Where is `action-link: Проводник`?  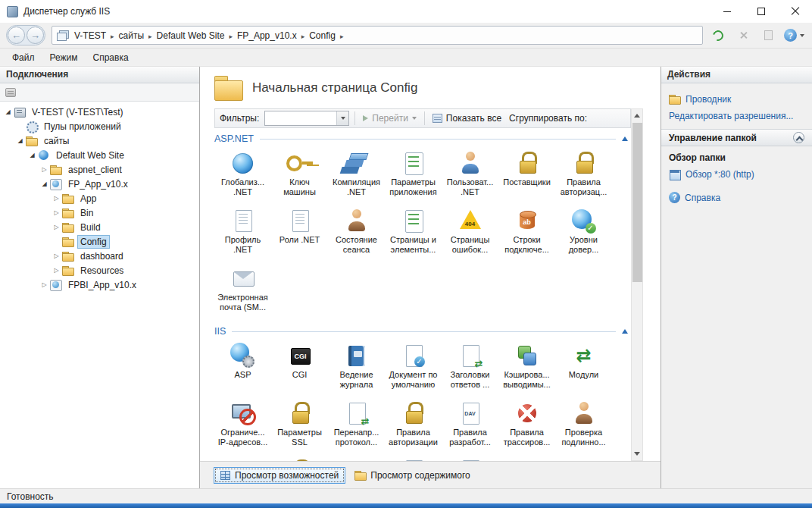 action-link: Проводник is located at coordinates (736, 99).